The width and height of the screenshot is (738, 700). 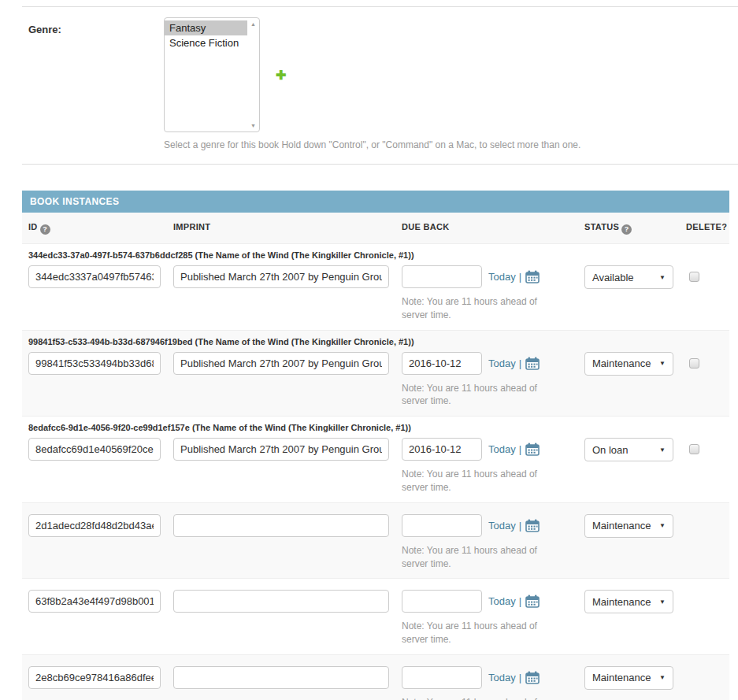 I want to click on scroll-up-icon: ▲, so click(x=254, y=24).